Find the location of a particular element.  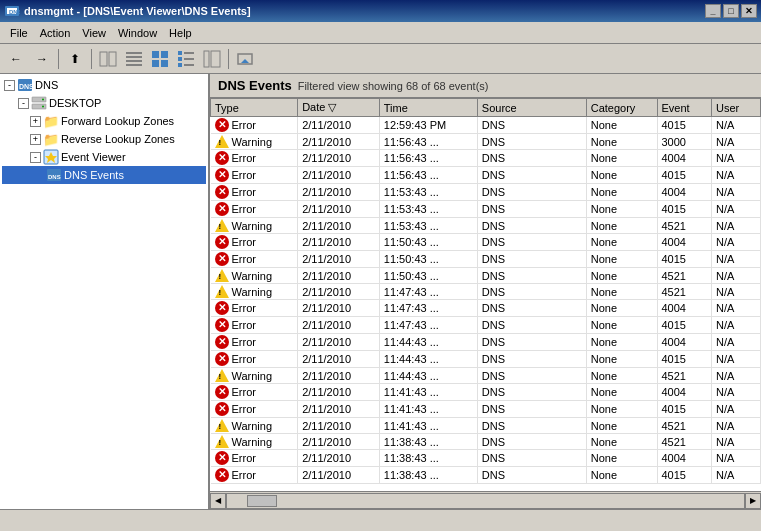

table-row: Warning2/11/201011:53:43 ...DNSNone4521N… is located at coordinates (486, 226).